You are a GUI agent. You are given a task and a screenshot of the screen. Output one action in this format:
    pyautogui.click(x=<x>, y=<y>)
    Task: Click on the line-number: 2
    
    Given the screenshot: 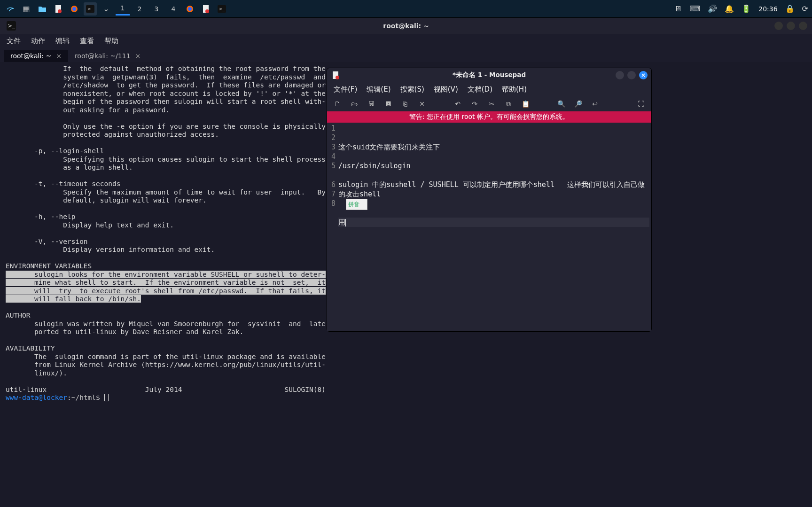 What is the action you would take?
    pyautogui.click(x=332, y=138)
    